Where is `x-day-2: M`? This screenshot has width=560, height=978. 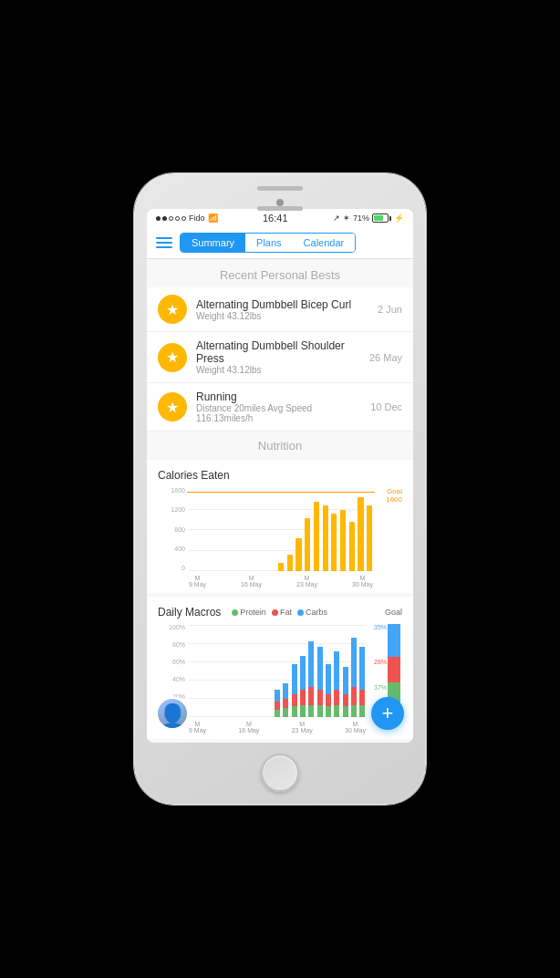
x-day-2: M is located at coordinates (252, 578).